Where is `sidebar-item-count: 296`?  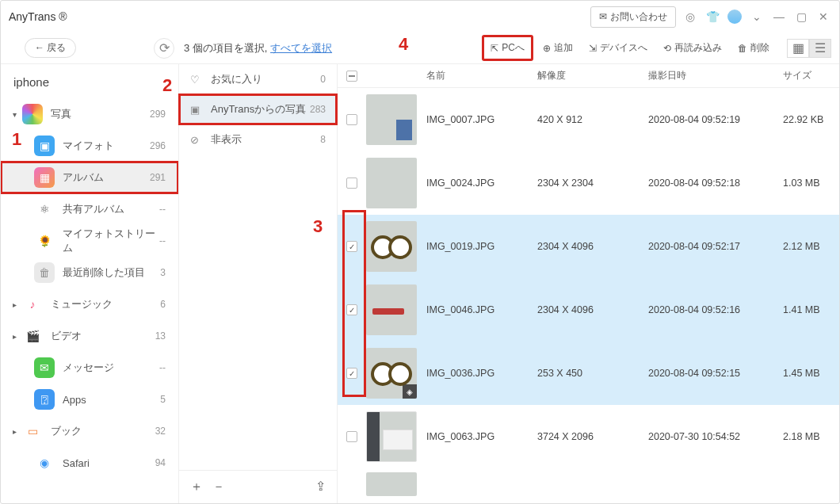
sidebar-item-count: 296 is located at coordinates (158, 146).